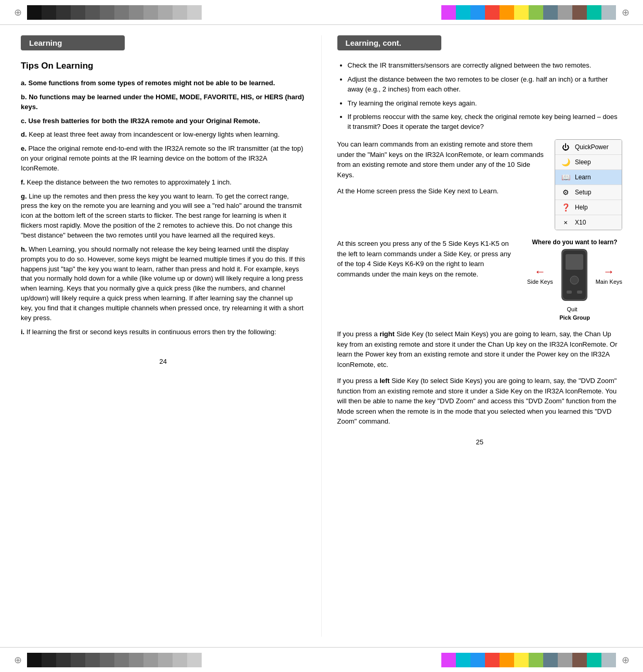  I want to click on color-strip-left, so click(114, 12).